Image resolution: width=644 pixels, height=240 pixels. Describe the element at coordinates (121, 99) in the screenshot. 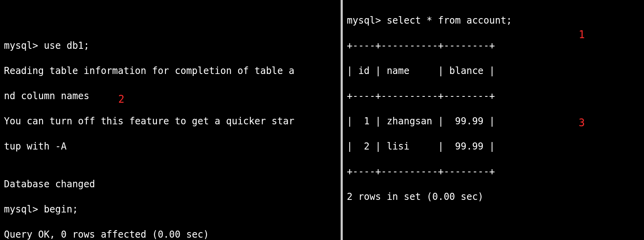

I see `annotation-2: 2` at that location.